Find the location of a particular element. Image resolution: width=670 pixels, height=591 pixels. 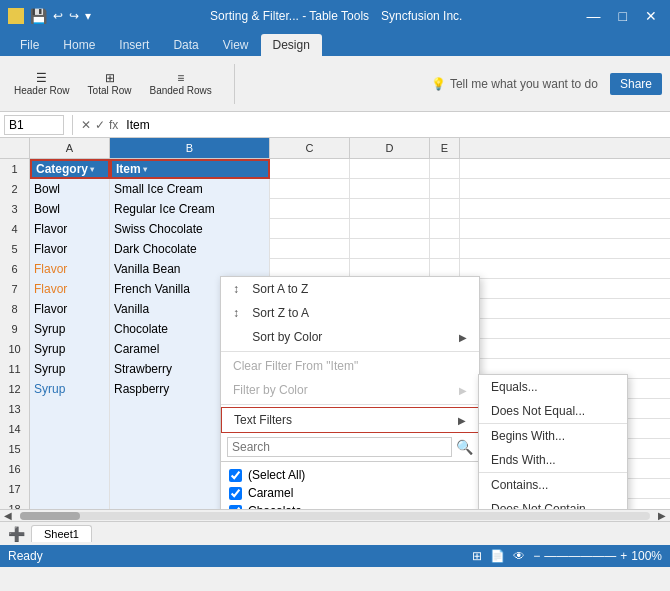

scroll-track is located at coordinates (335, 516).